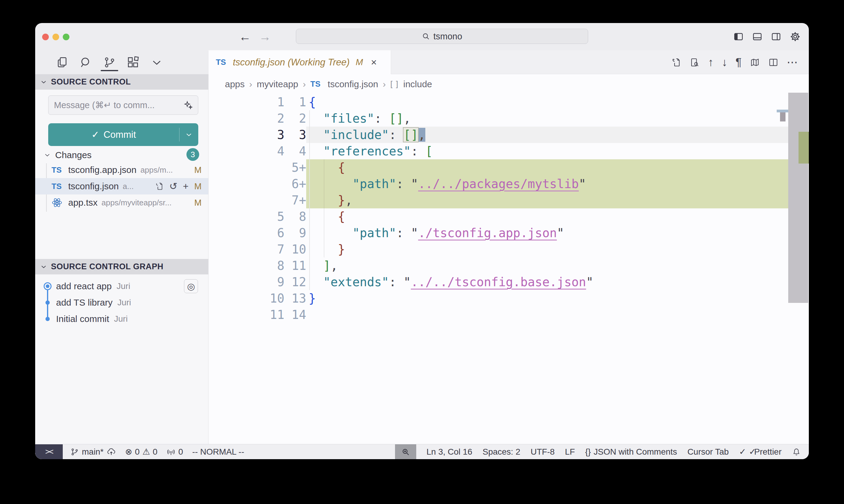  Describe the element at coordinates (694, 62) in the screenshot. I see `inline-view-icon` at that location.